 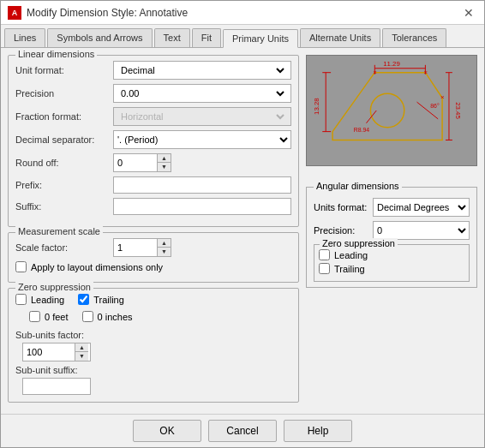 What do you see at coordinates (135, 163) in the screenshot?
I see `round-off-input` at bounding box center [135, 163].